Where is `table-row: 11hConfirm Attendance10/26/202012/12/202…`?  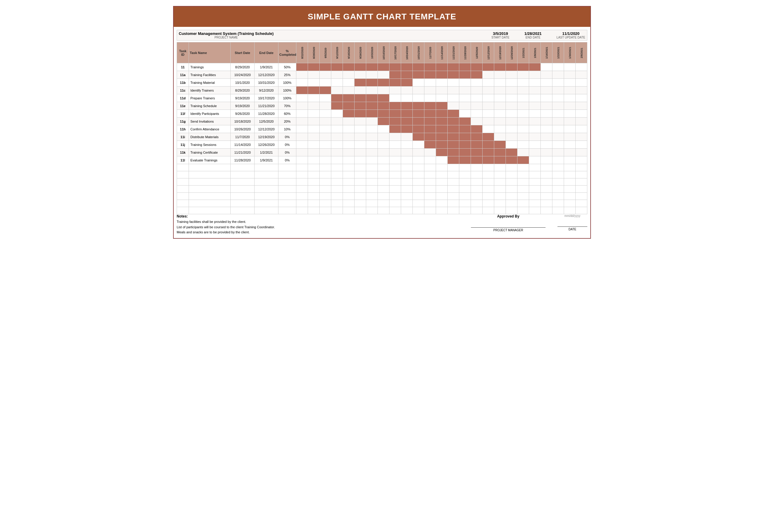 table-row: 11hConfirm Attendance10/26/202012/12/202… is located at coordinates (382, 129).